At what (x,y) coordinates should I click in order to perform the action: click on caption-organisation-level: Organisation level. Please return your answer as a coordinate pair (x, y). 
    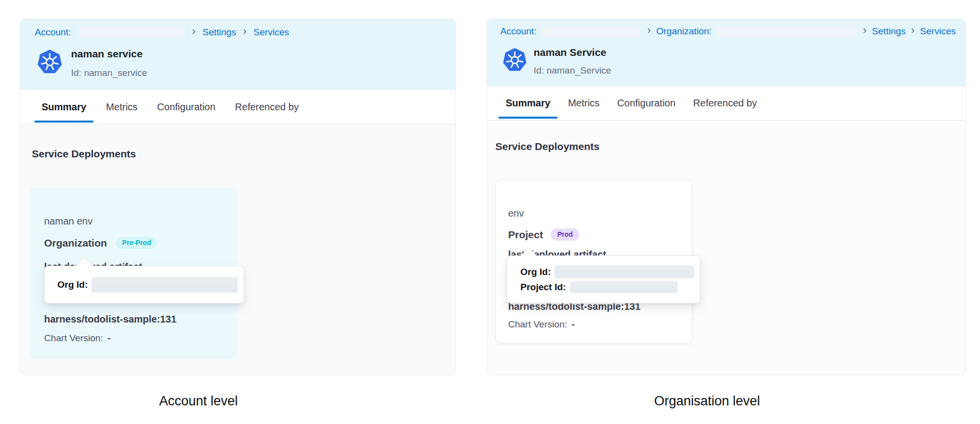
    Looking at the image, I should click on (707, 401).